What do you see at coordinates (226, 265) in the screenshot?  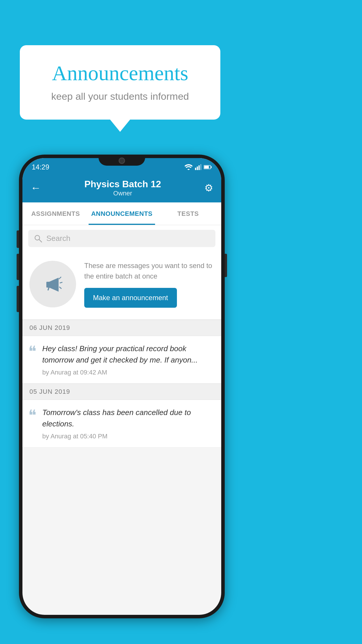 I see `power-button` at bounding box center [226, 265].